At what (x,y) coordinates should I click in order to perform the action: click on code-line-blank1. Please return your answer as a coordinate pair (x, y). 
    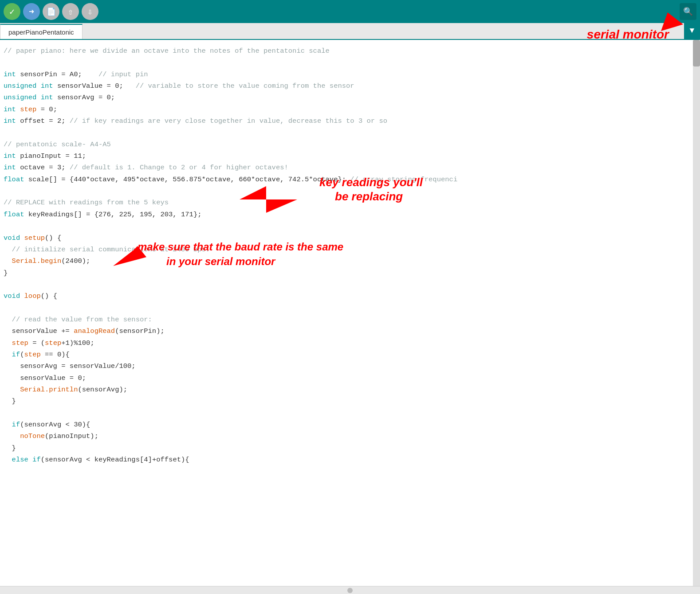
    Looking at the image, I should click on (350, 63).